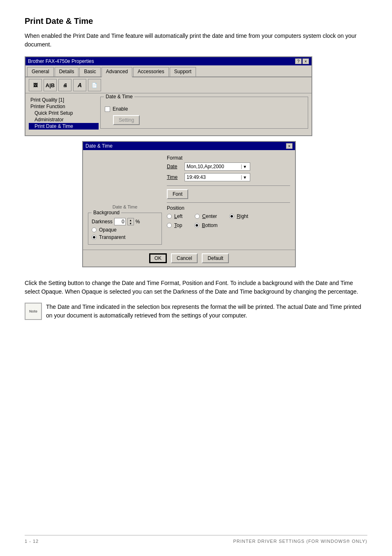 The height and width of the screenshot is (556, 392). Describe the element at coordinates (306, 61) in the screenshot. I see `close-button: ×` at that location.